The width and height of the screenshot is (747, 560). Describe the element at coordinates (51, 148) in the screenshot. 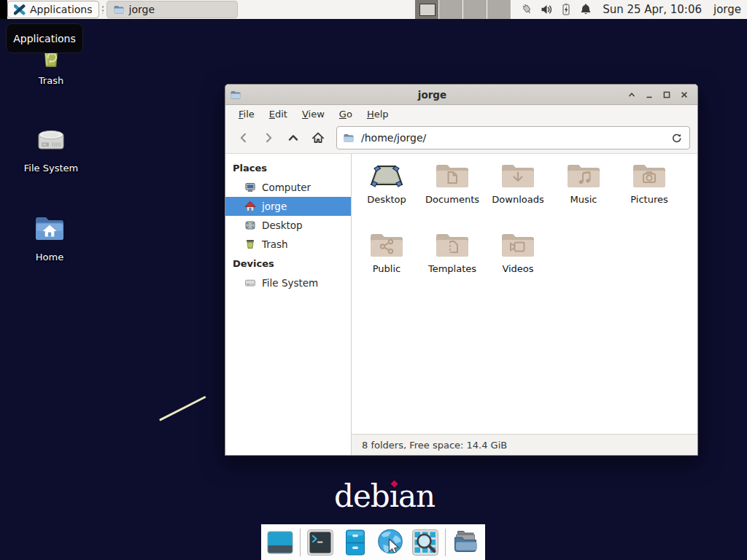

I see `desktop-icon-file-system: File System` at that location.